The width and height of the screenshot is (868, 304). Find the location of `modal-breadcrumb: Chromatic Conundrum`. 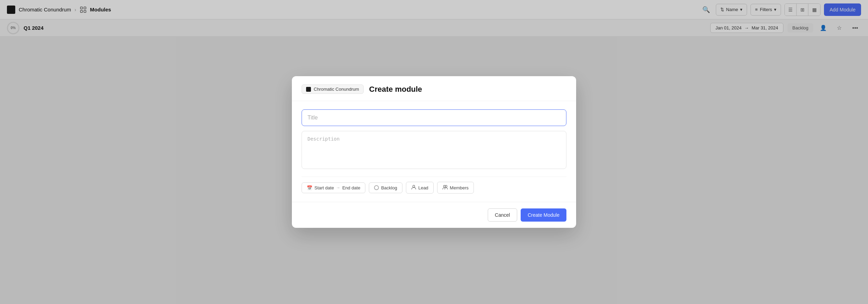

modal-breadcrumb: Chromatic Conundrum is located at coordinates (333, 89).